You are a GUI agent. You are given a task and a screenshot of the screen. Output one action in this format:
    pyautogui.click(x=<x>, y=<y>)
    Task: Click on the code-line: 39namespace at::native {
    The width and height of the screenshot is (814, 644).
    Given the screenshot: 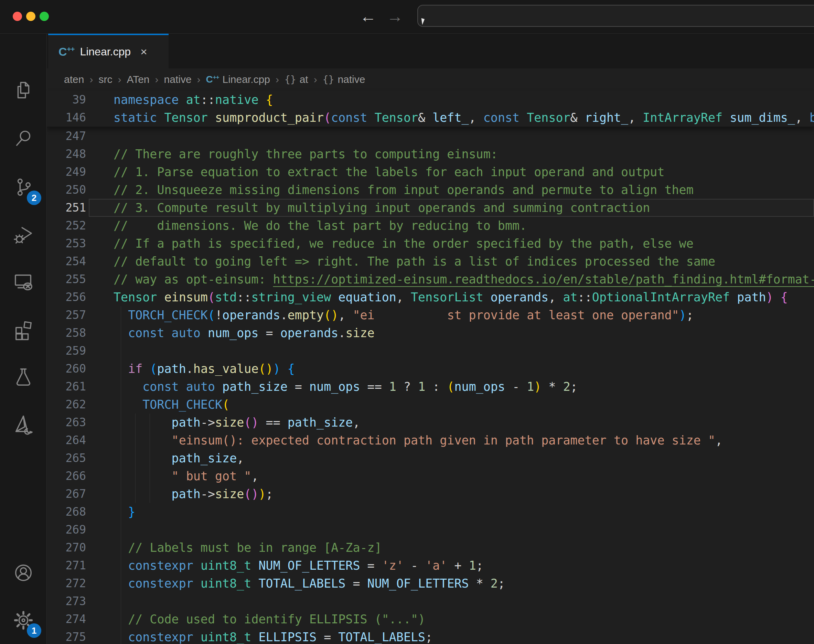 What is the action you would take?
    pyautogui.click(x=431, y=100)
    